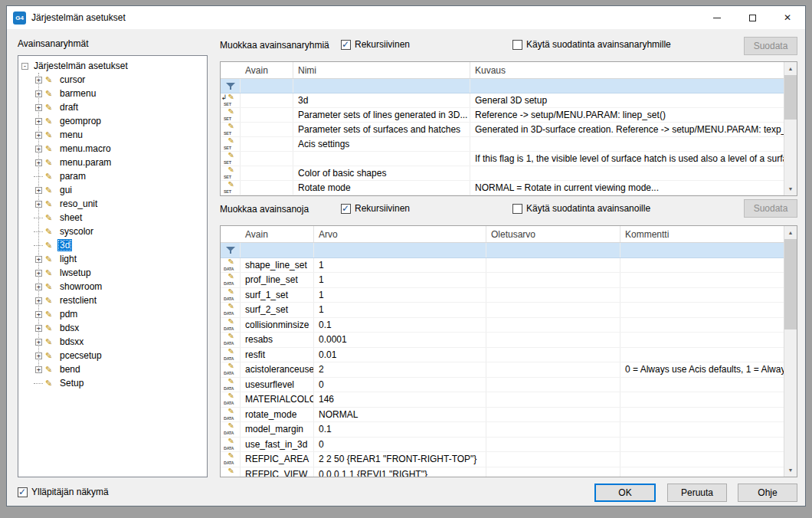 The image size is (812, 518). What do you see at coordinates (503, 144) in the screenshot?
I see `table-row: ✎SETAcis settings` at bounding box center [503, 144].